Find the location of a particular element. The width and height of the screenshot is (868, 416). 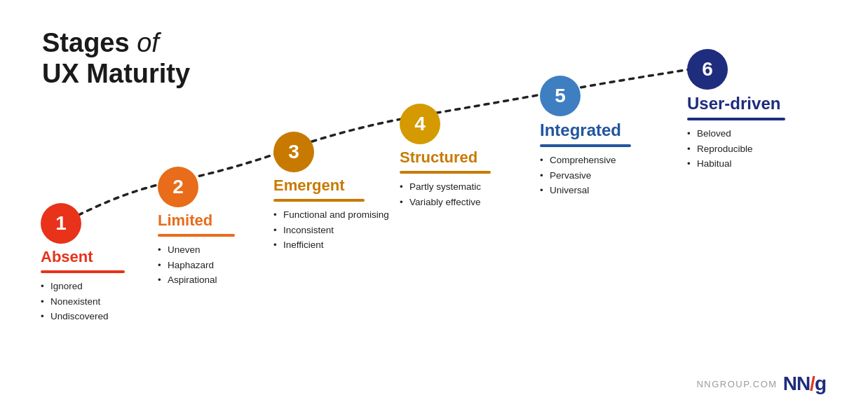

stage-5-line is located at coordinates (585, 146).